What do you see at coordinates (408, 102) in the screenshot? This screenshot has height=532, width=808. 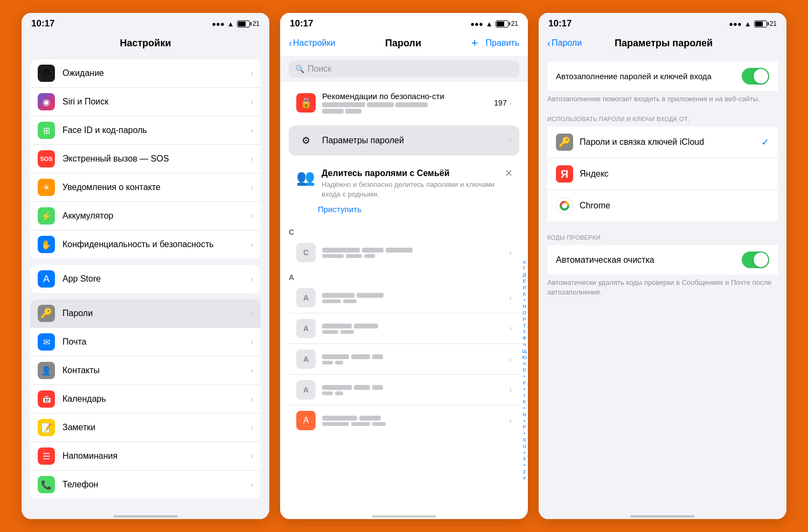 I see `security-text: Рекомендации по безопасно-сти` at bounding box center [408, 102].